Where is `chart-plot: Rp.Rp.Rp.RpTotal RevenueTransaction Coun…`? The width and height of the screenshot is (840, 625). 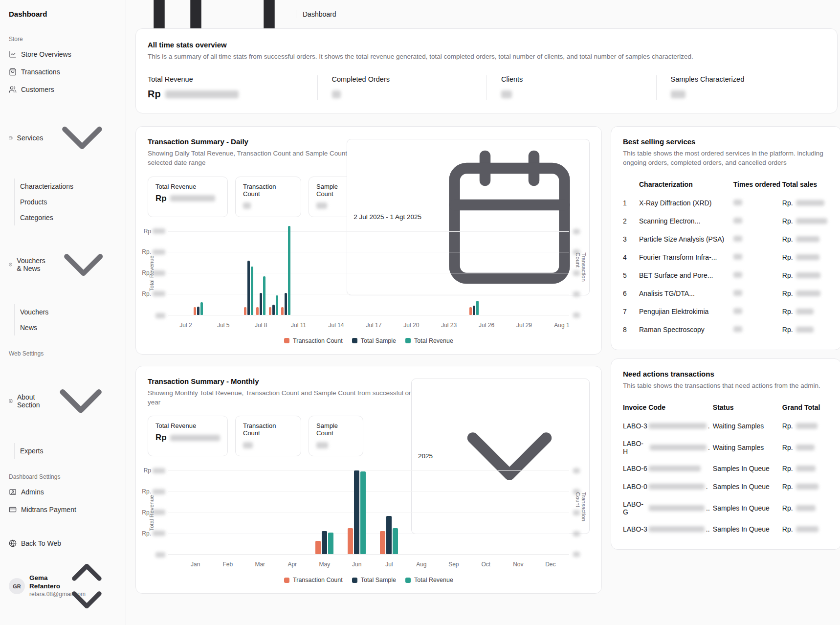
chart-plot: Rp.Rp.Rp.RpTotal RevenueTransaction Coun… is located at coordinates (369, 513).